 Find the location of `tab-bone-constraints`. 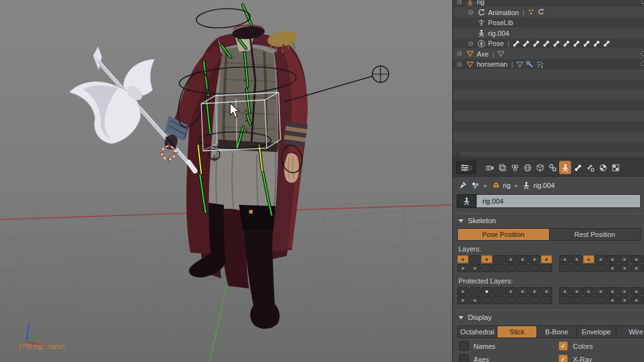

tab-bone-constraints is located at coordinates (590, 167).